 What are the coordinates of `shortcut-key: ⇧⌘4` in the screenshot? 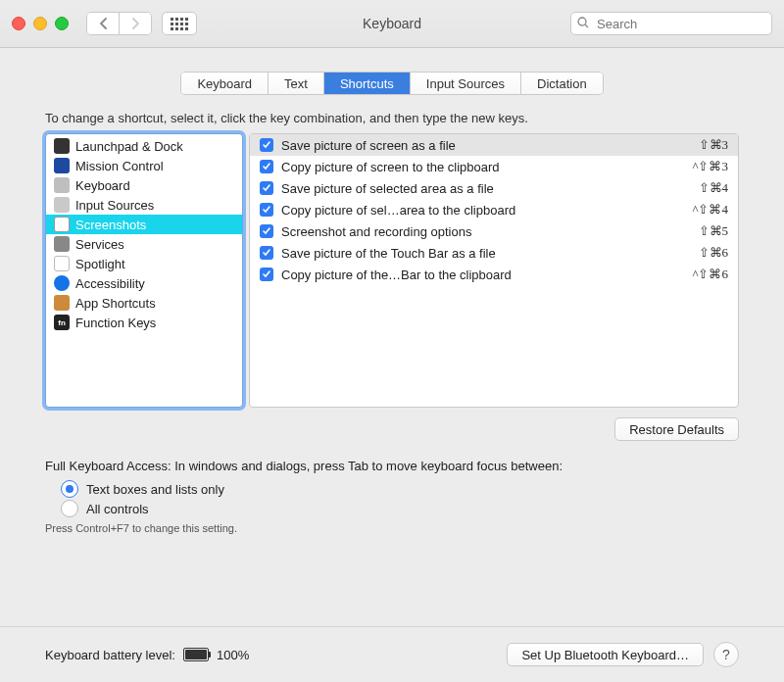 It's located at (713, 188).